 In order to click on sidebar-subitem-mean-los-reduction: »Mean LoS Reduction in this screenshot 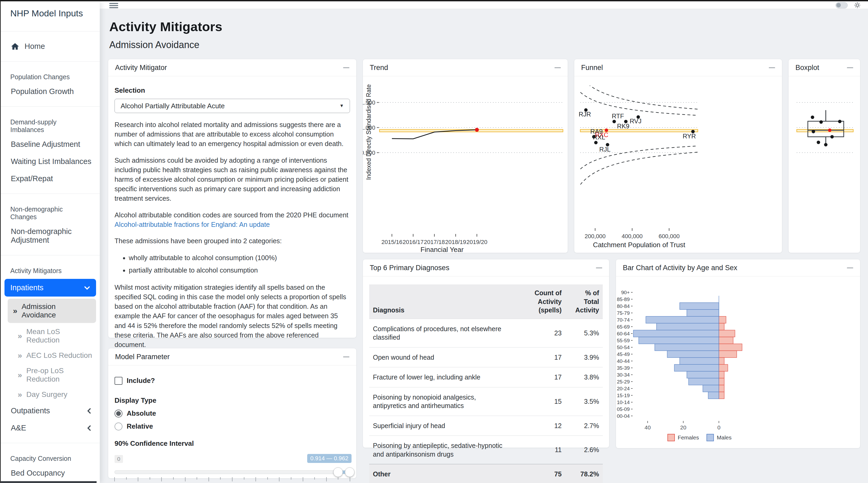, I will do `click(50, 336)`.